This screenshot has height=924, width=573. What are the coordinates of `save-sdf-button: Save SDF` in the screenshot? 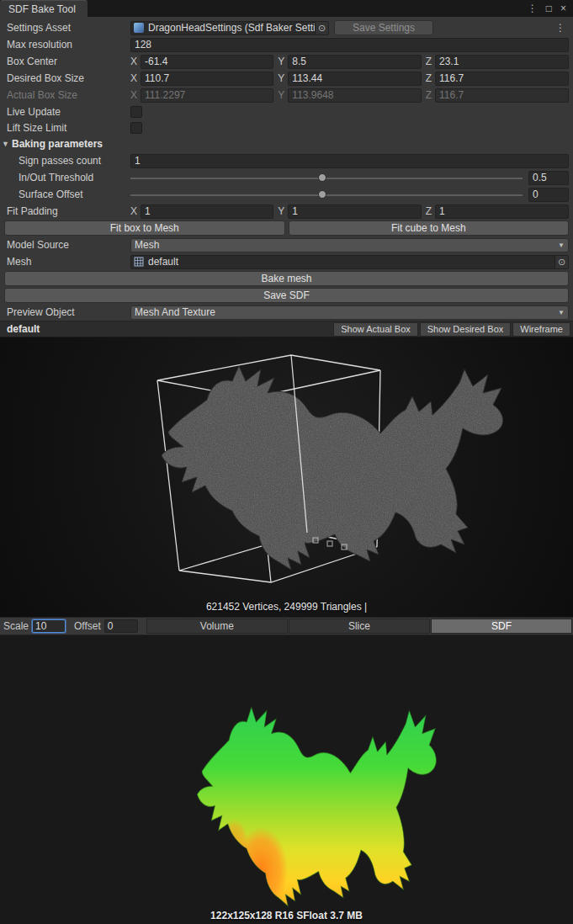 It's located at (286, 295).